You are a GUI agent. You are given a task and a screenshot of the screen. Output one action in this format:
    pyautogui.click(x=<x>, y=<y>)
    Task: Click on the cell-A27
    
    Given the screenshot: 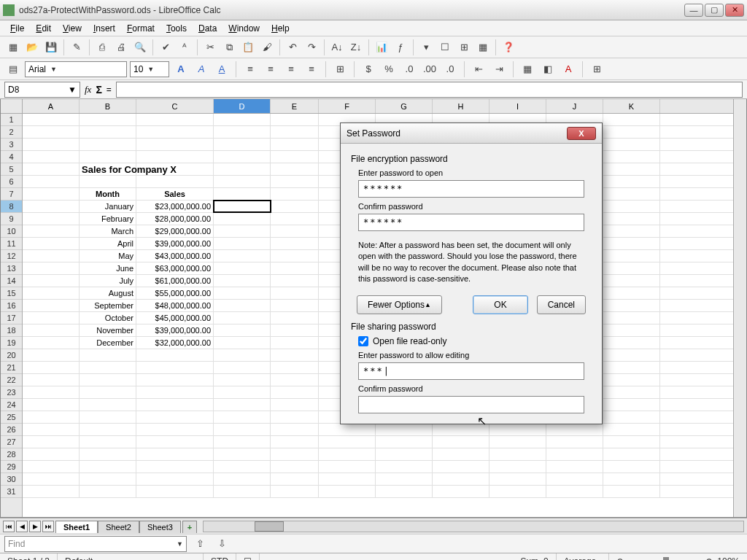 What is the action you would take?
    pyautogui.click(x=51, y=442)
    